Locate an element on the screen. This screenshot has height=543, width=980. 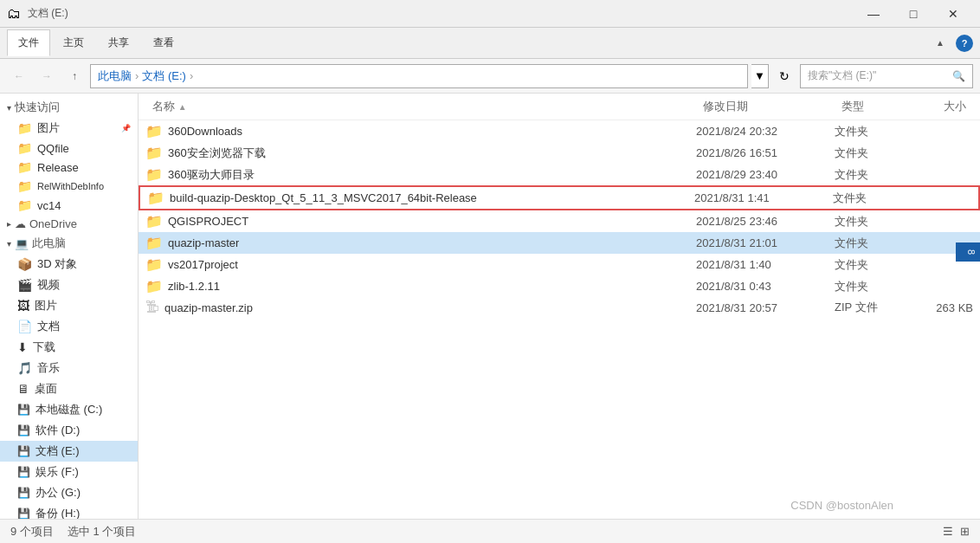
file-name-cell: 📁 360驱动大师目录 is located at coordinates (421, 175).